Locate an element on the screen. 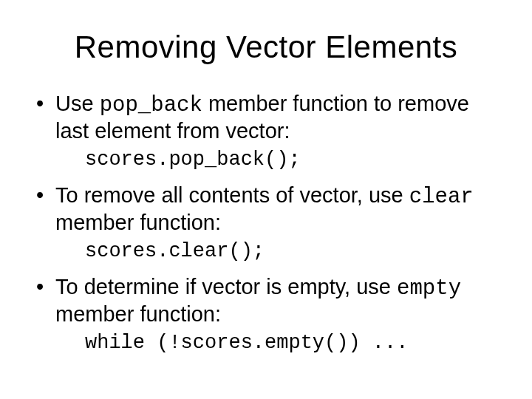 This screenshot has height=399, width=532. bullet-item: Use pop_back member function to remove l… is located at coordinates (266, 117).